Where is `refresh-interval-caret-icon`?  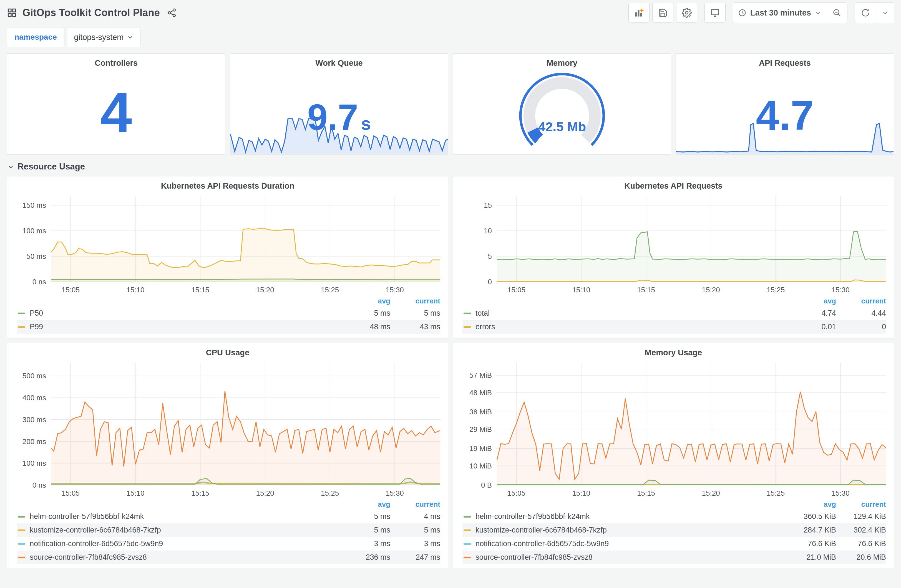 refresh-interval-caret-icon is located at coordinates (885, 13).